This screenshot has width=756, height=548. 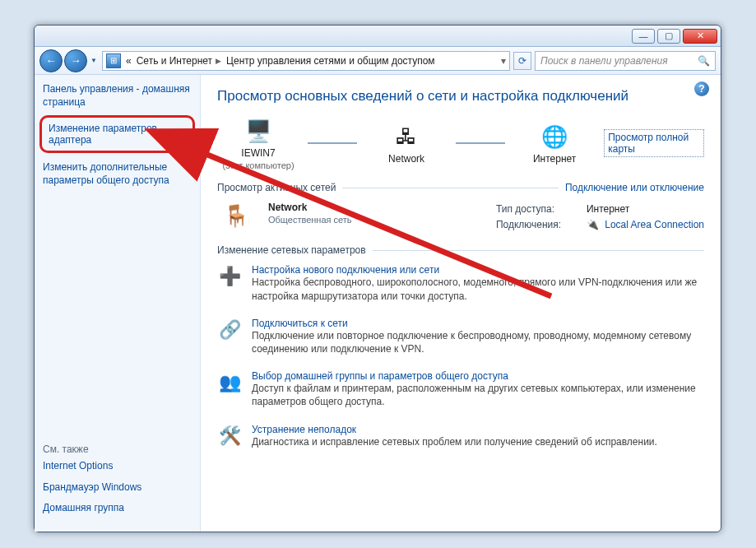 I want to click on netmap-node-network: 🖧 Network, so click(x=406, y=143).